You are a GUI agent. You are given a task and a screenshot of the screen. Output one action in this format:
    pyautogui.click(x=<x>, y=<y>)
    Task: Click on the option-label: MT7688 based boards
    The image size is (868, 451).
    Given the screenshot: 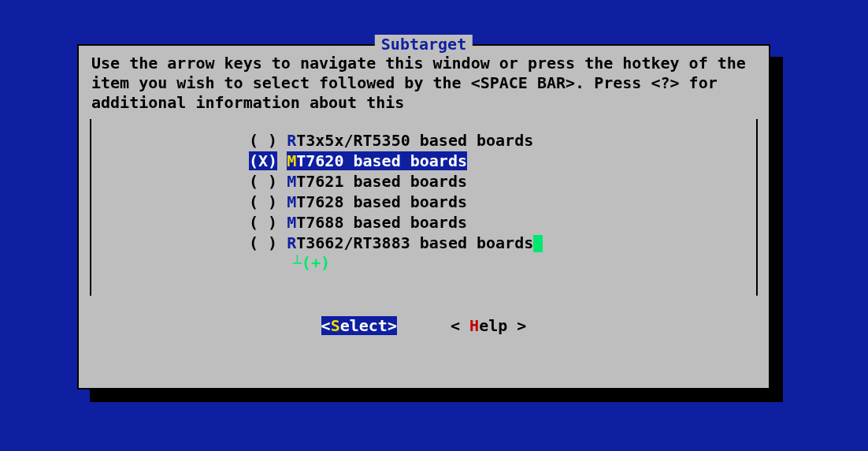 What is the action you would take?
    pyautogui.click(x=377, y=222)
    